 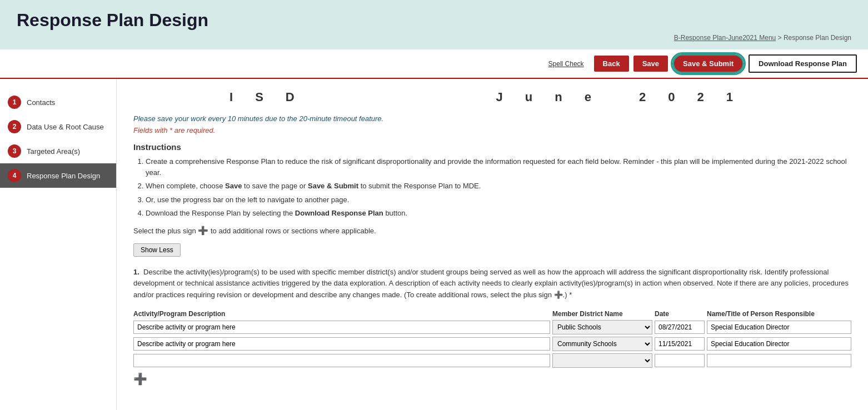 I want to click on back-button: Back, so click(x=611, y=63).